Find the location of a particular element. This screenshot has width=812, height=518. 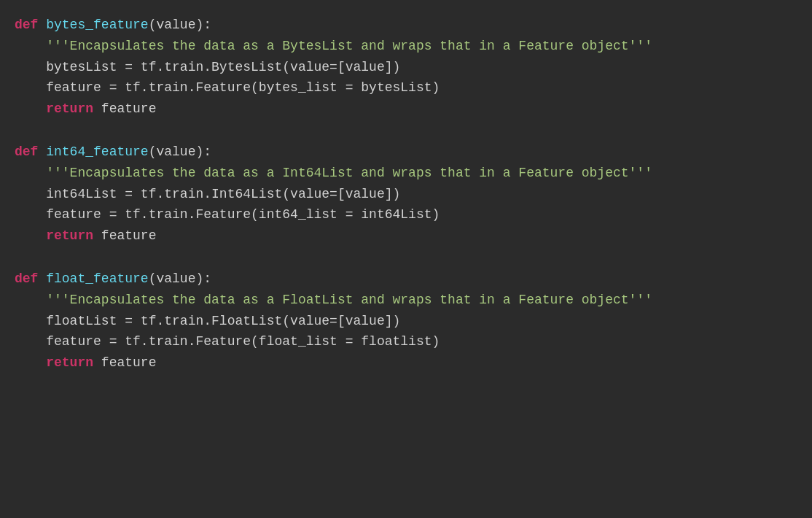

docstring-float: '''Encapsulates the data as a FloatList … is located at coordinates (406, 301).